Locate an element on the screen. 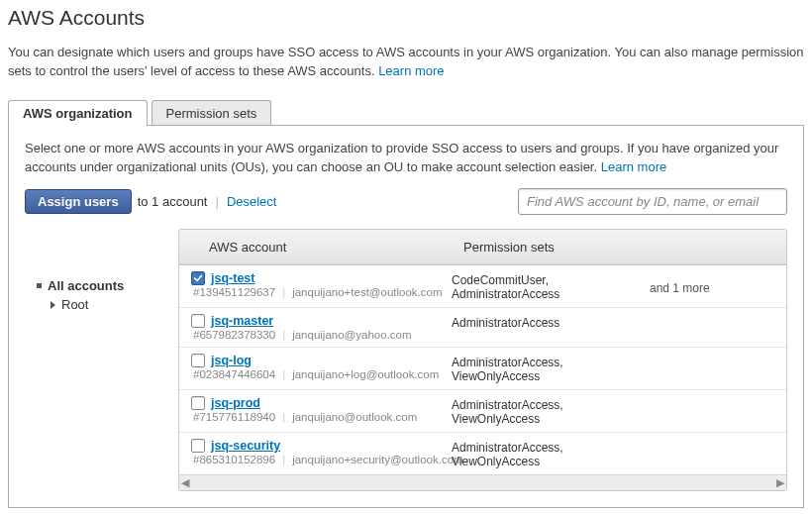 The height and width of the screenshot is (514, 812). tab-bar: AWS organization Permission sets is located at coordinates (406, 112).